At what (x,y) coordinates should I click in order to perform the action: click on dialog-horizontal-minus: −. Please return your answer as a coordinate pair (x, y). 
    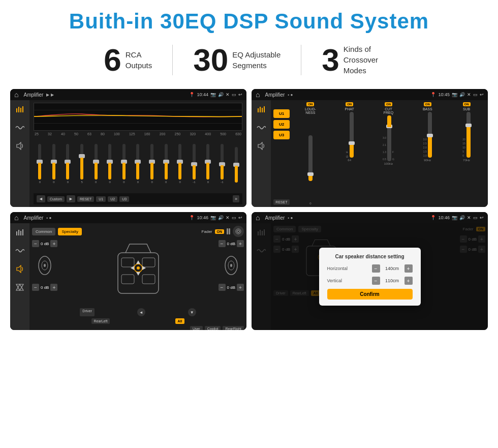
    Looking at the image, I should click on (376, 268).